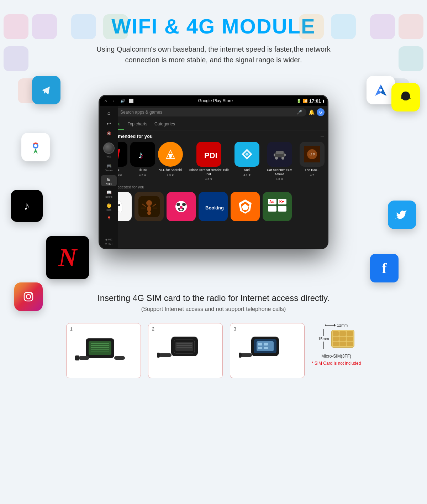  I want to click on app-item-tiktok: ♪ ♪ ♪ TikTok 4.2 ★, so click(143, 161).